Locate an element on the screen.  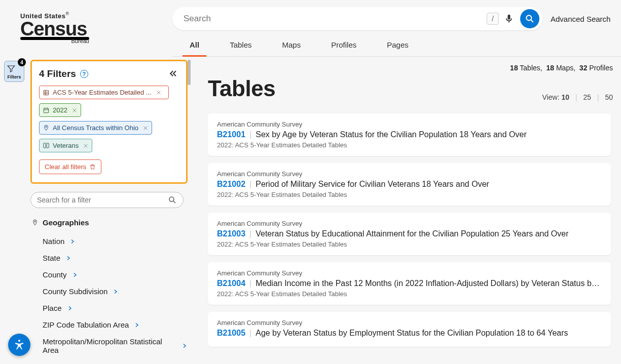
filters-rail-button: 4 Filters is located at coordinates (14, 71).